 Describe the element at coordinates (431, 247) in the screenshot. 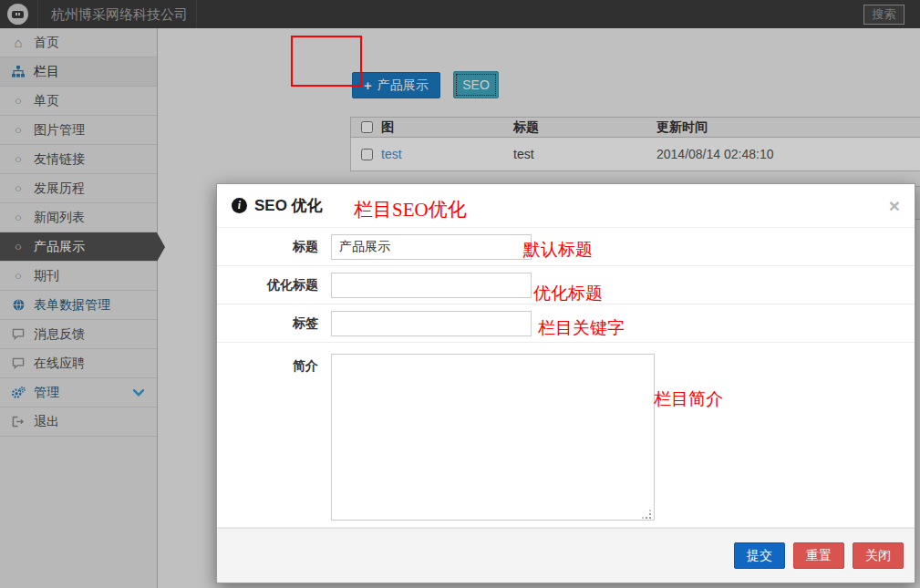

I see `title-field` at that location.